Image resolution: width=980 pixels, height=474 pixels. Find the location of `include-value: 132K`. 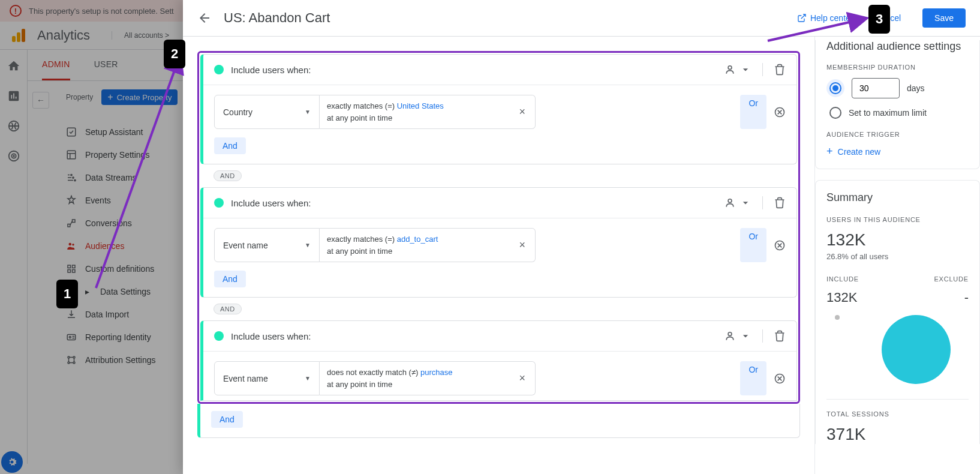

include-value: 132K is located at coordinates (862, 298).